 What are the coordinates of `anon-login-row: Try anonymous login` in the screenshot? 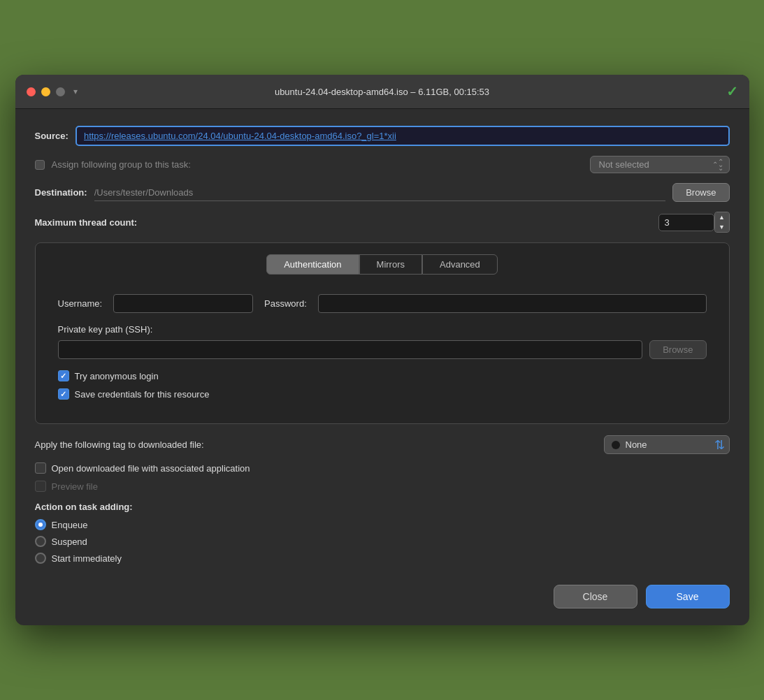 It's located at (382, 376).